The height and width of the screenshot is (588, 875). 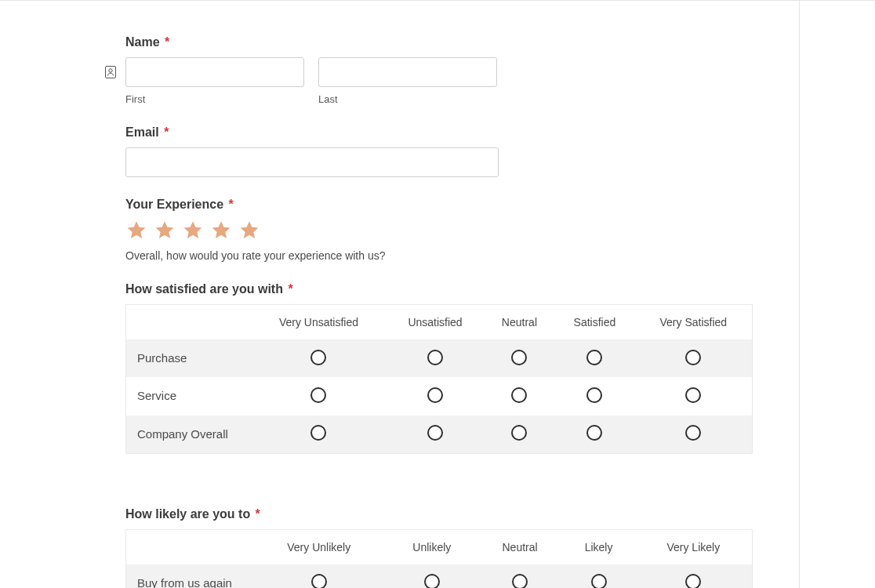 I want to click on last-name-sublabel: Last, so click(x=408, y=99).